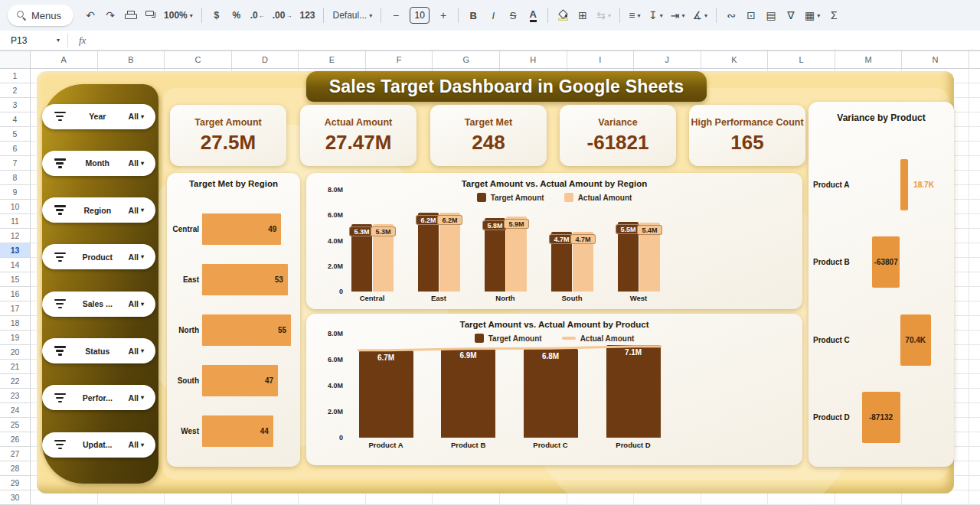 The image size is (980, 505). What do you see at coordinates (99, 257) in the screenshot?
I see `filter-product: ProductAll▾` at bounding box center [99, 257].